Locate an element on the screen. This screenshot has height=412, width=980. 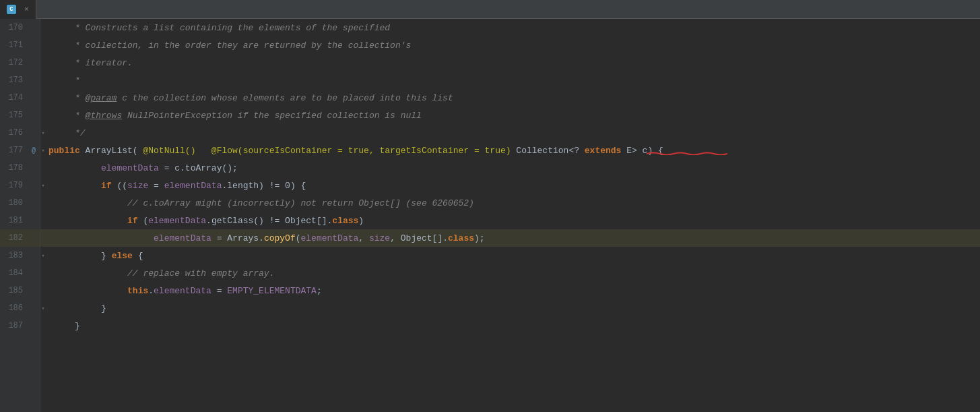
code-line: elementData = Arrays.copyOf(elementData,… is located at coordinates (511, 238).